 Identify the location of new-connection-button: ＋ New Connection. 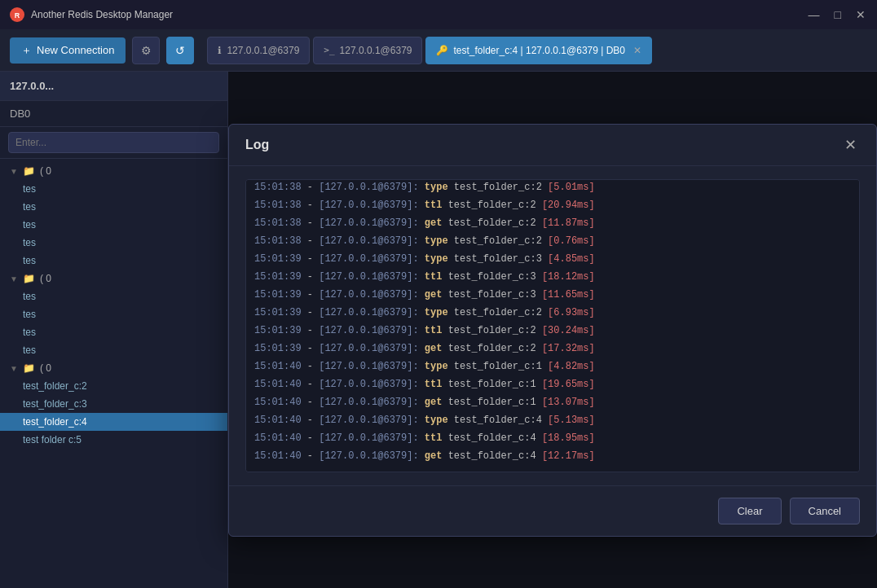
(68, 50).